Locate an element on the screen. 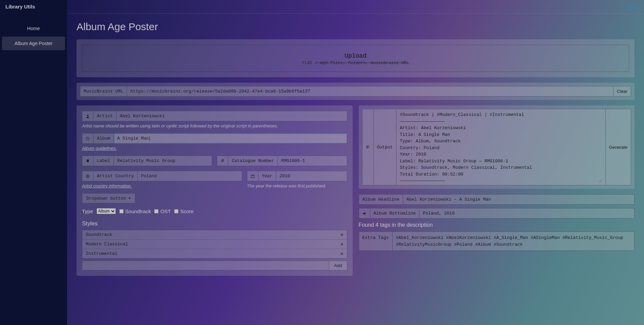 The image size is (644, 325). upload-subtitle: FLAC / mp3 files, folders, musicbrainz U… is located at coordinates (356, 63).